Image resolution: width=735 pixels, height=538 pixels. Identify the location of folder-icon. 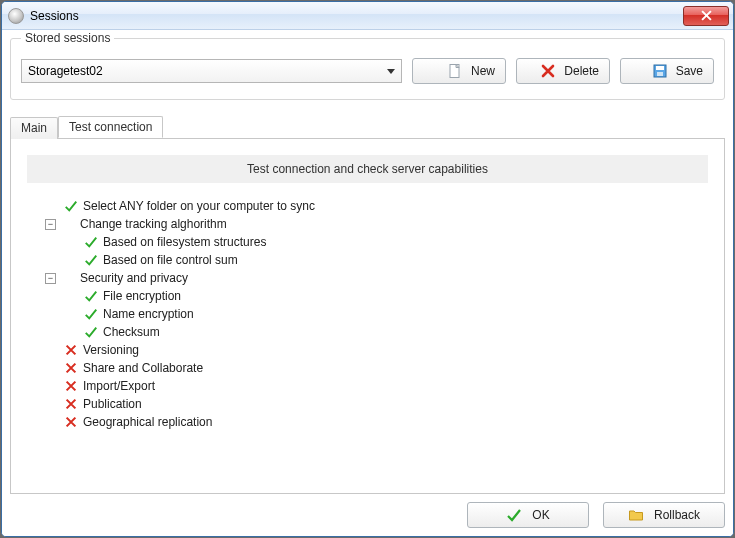
(636, 515).